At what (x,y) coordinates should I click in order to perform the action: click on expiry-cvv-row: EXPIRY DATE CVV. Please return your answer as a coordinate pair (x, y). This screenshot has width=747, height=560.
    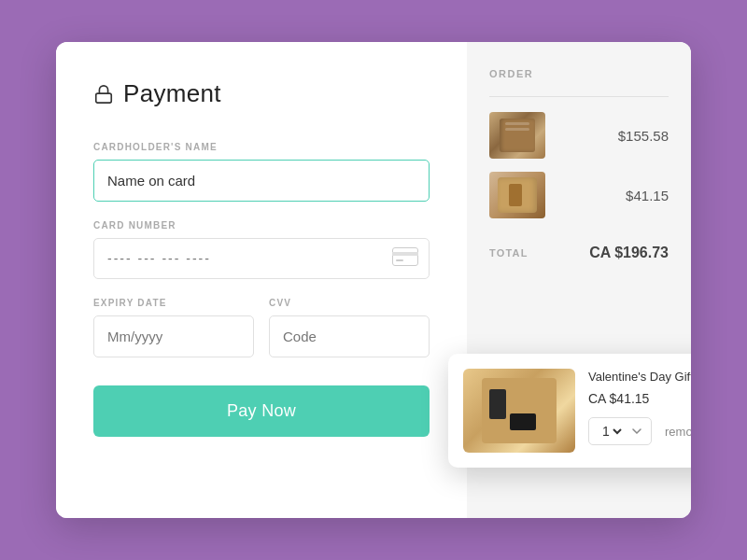
    Looking at the image, I should click on (261, 337).